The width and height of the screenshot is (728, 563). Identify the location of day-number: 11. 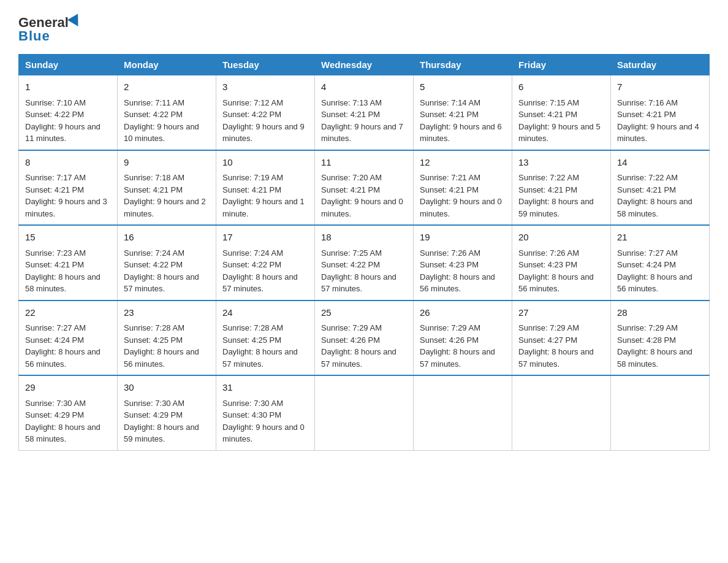
(364, 163).